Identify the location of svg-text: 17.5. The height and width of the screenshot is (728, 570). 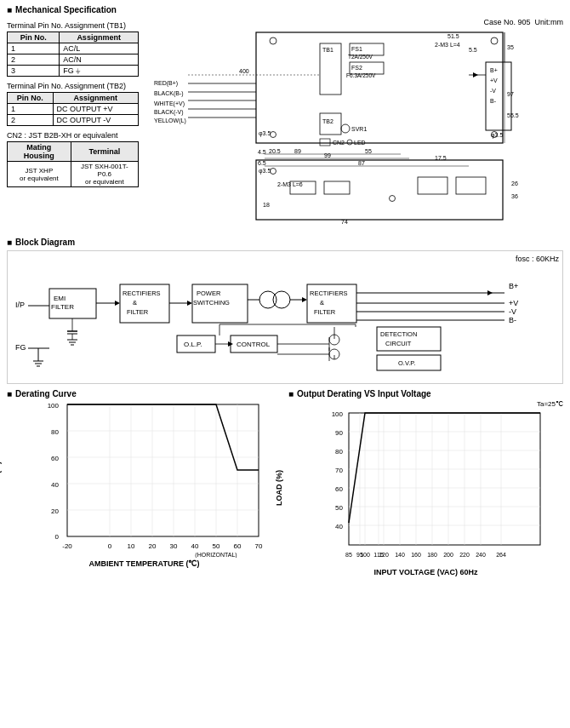
(441, 158).